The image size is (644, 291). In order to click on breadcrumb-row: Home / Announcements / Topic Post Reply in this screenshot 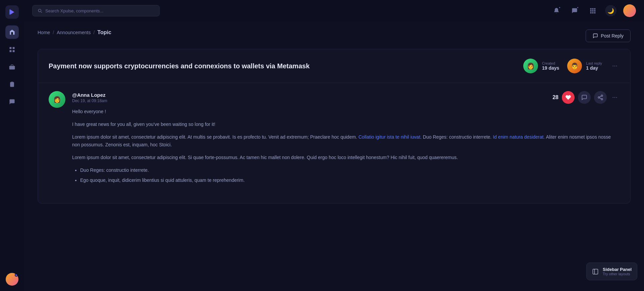, I will do `click(334, 36)`.